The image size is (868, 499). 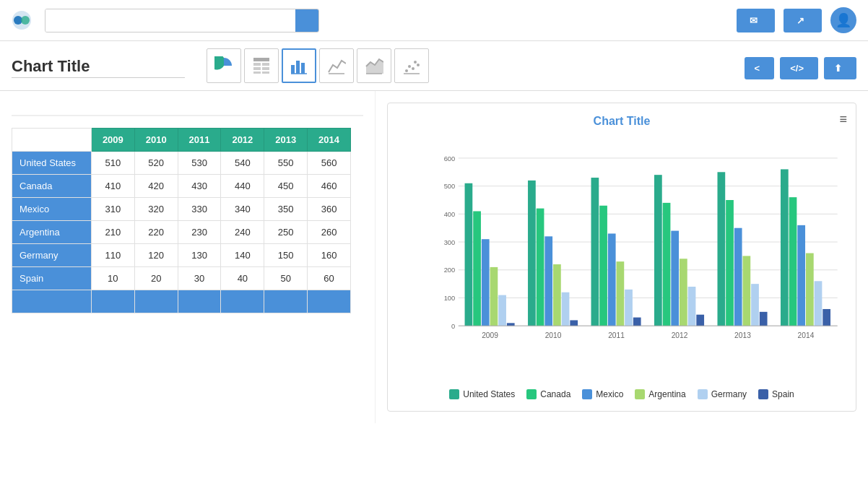 What do you see at coordinates (170, 20) in the screenshot?
I see `search-input` at bounding box center [170, 20].